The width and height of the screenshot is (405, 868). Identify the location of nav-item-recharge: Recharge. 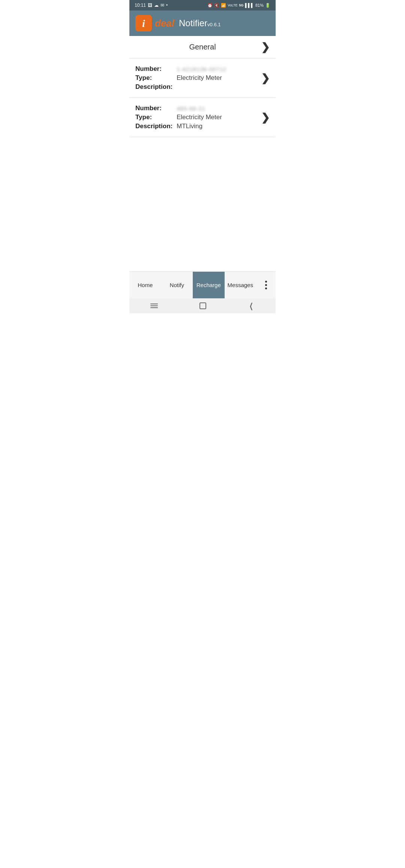
(208, 285).